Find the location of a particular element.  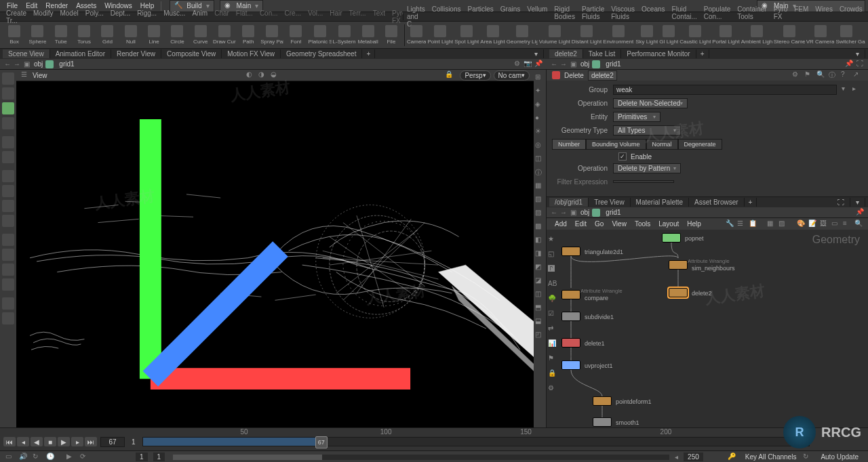

net-deps-icon: ⇄ is located at coordinates (553, 329).